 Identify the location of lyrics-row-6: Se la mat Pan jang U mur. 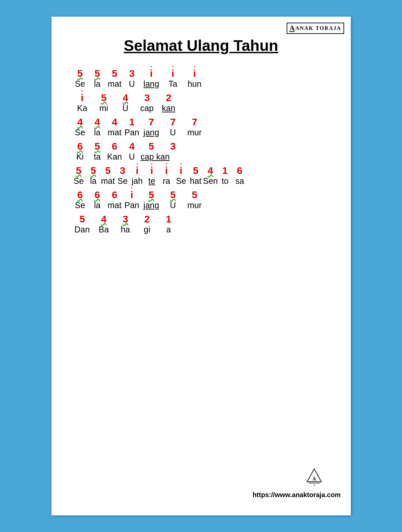
(201, 205).